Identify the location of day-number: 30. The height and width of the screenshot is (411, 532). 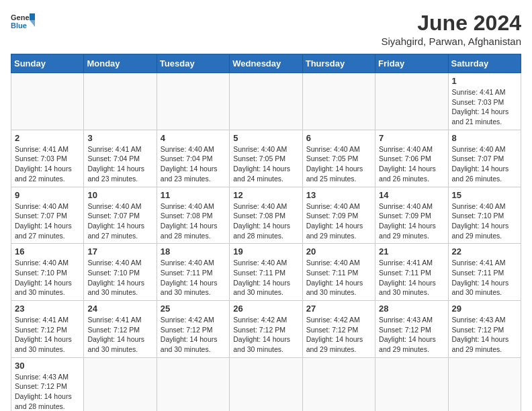
(47, 365).